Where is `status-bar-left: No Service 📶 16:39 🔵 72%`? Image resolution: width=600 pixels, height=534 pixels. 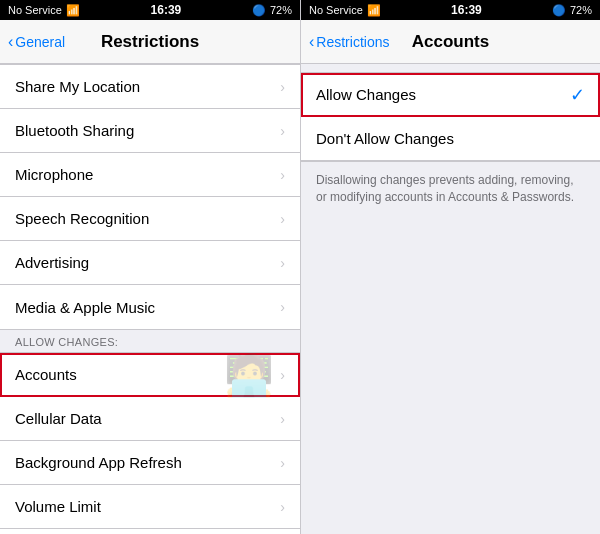 status-bar-left: No Service 📶 16:39 🔵 72% is located at coordinates (150, 10).